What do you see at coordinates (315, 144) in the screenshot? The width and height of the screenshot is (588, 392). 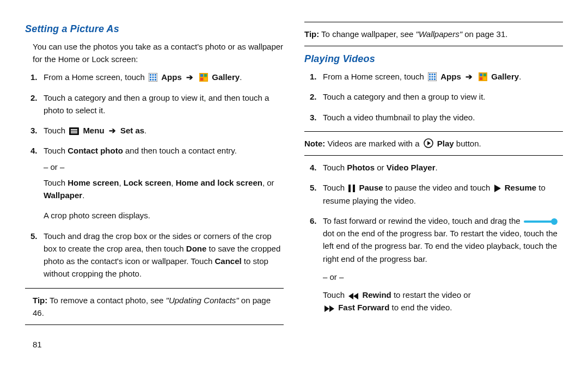 I see `note-label: Note:` at bounding box center [315, 144].